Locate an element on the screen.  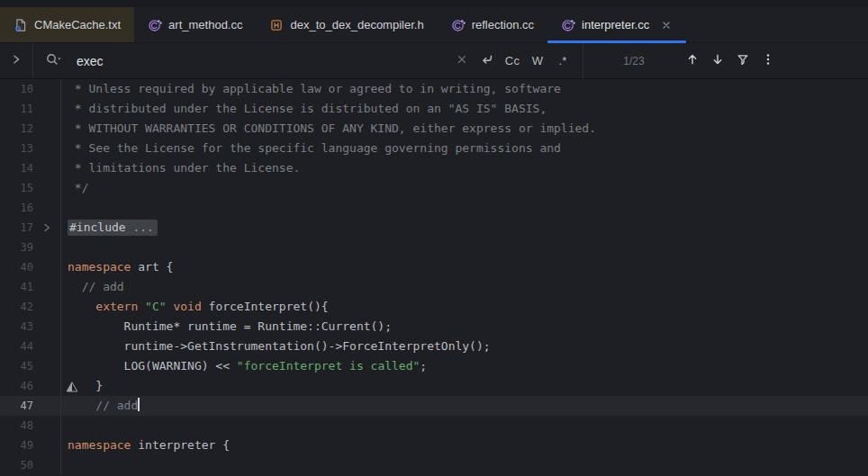
more-options-button is located at coordinates (768, 61).